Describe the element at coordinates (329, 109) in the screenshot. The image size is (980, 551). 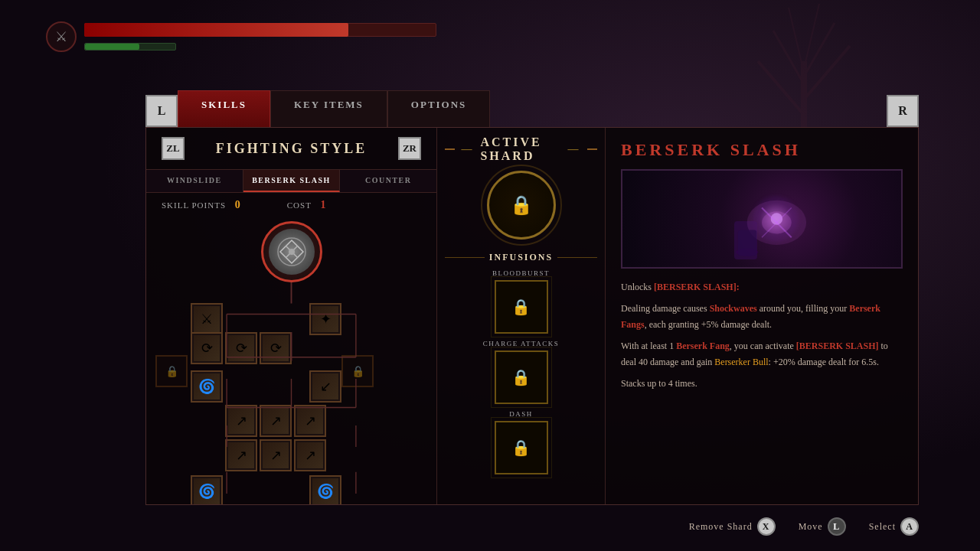
I see `tab-key-items: KEY ITEMS` at that location.